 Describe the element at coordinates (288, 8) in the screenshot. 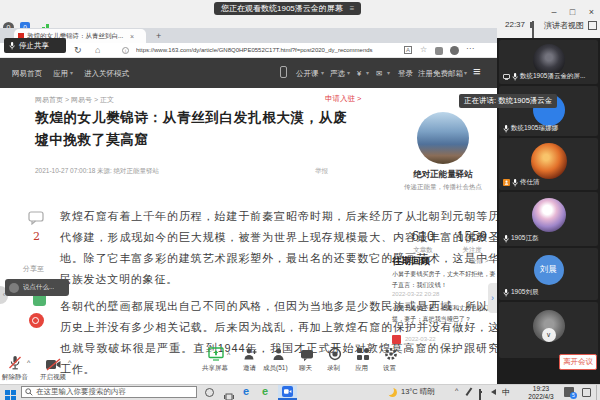

I see `watching-banner: 您正在观看数统1905潘云金的屏幕 ≡` at that location.